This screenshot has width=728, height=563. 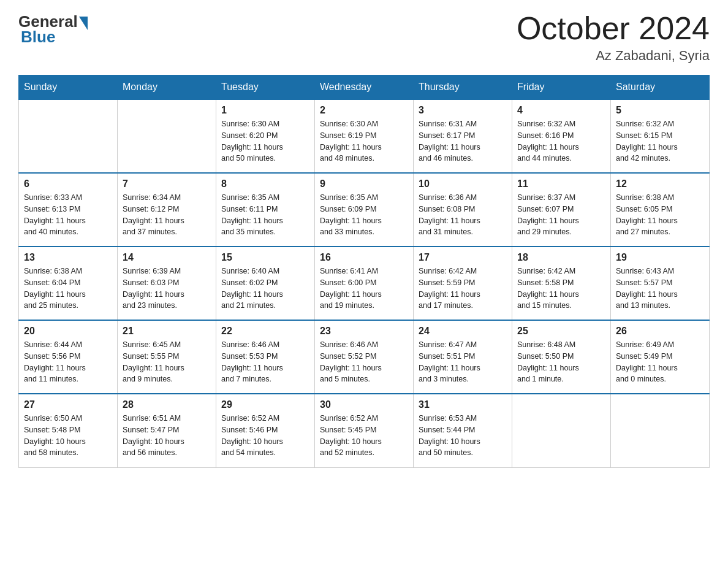 What do you see at coordinates (660, 110) in the screenshot?
I see `day-number: 5` at bounding box center [660, 110].